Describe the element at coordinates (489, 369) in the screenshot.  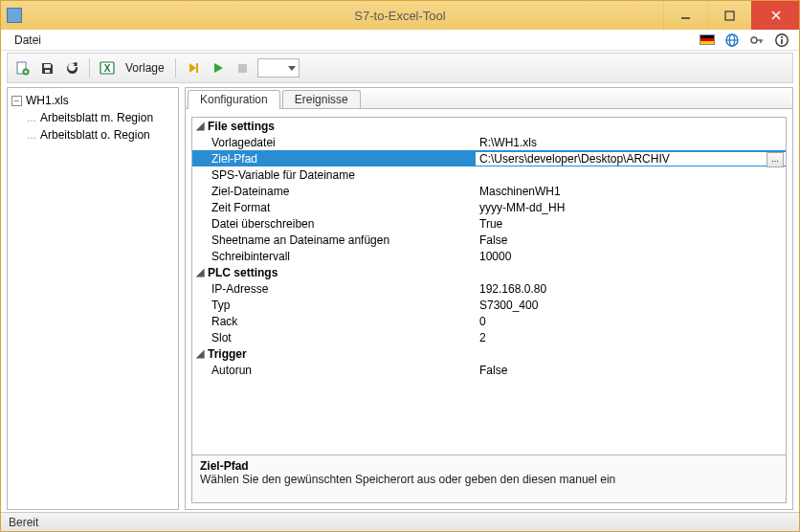
I see `property-row: AutorunFalse` at that location.